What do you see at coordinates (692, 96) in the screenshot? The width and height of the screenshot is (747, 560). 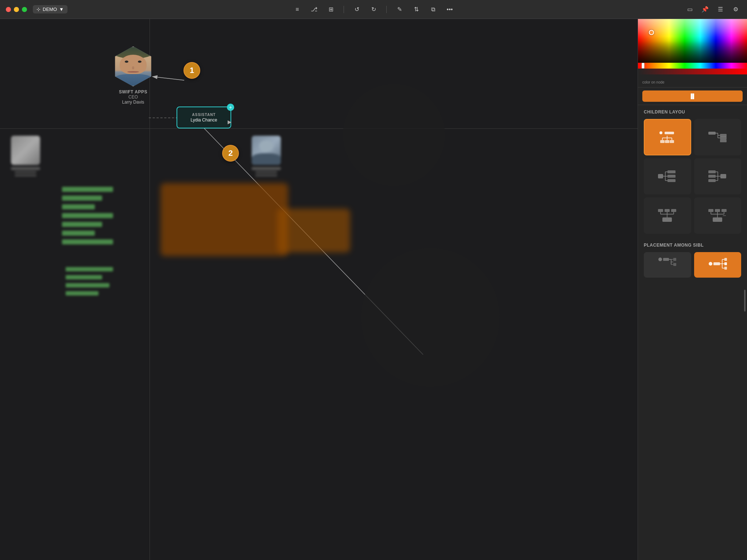 I see `apply-color-button: ▐▌` at bounding box center [692, 96].